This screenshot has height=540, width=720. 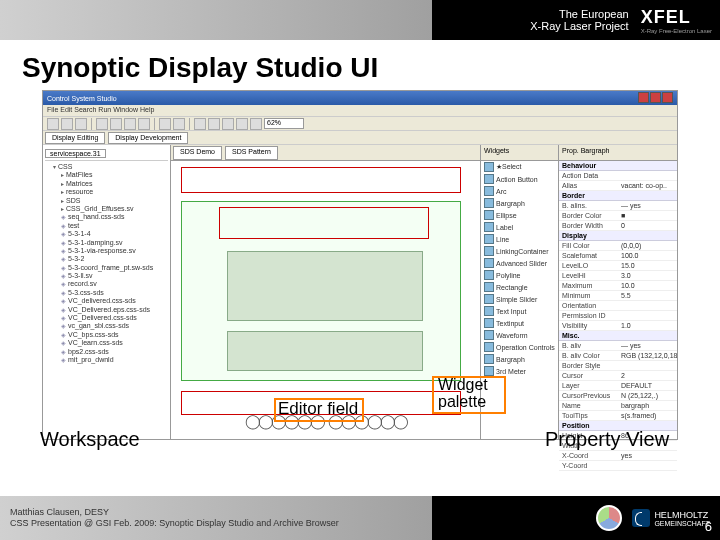 What do you see at coordinates (284, 124) in the screenshot?
I see `zoom-field: 62%` at bounding box center [284, 124].